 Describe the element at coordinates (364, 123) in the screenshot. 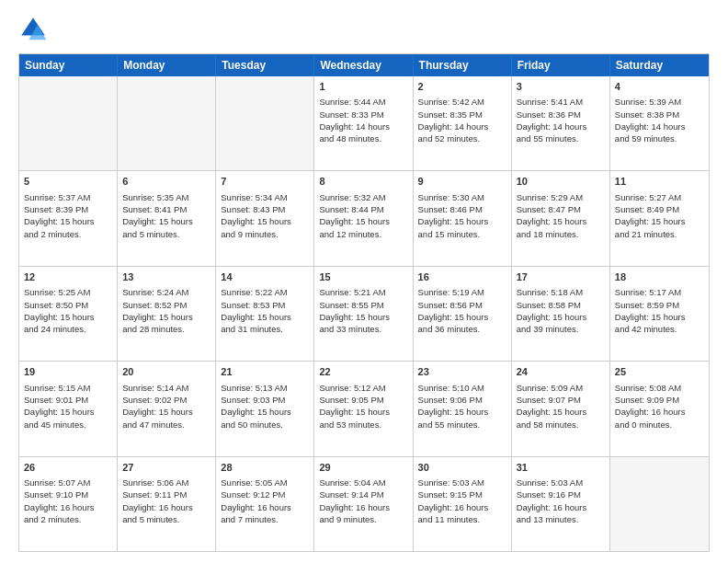

I see `cal-cell: 1Sunrise: 5:44 AM Sunset: 8:33 PM Daylig…` at that location.